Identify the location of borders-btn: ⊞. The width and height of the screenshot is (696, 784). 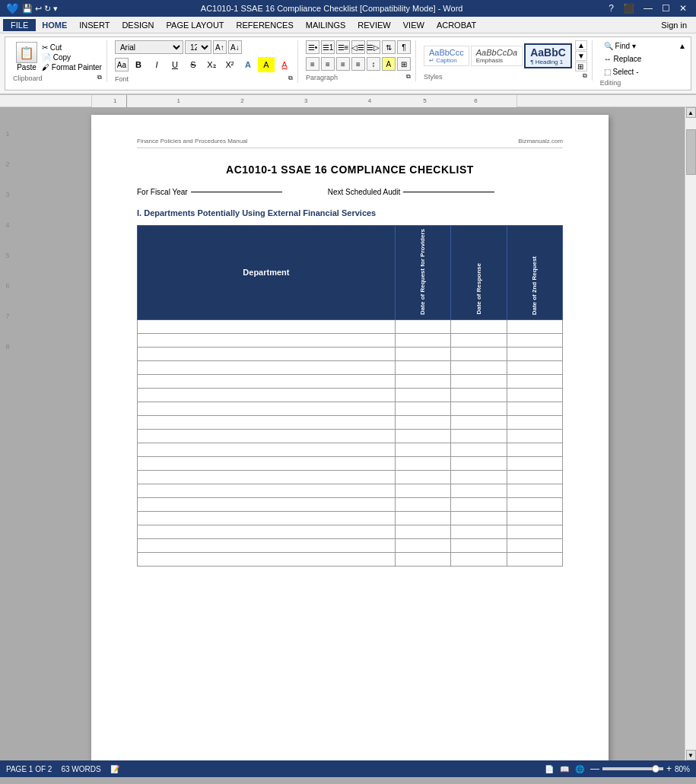
(404, 64).